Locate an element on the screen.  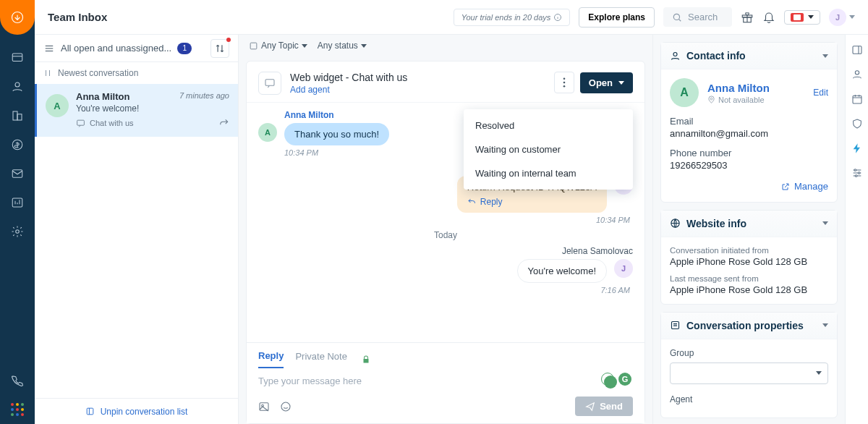
contact-tab-icon is located at coordinates (857, 75).